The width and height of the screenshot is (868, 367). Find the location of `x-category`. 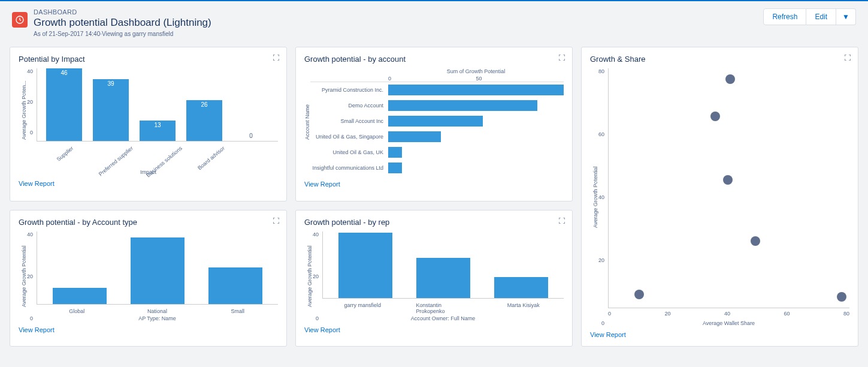

x-category is located at coordinates (256, 148).